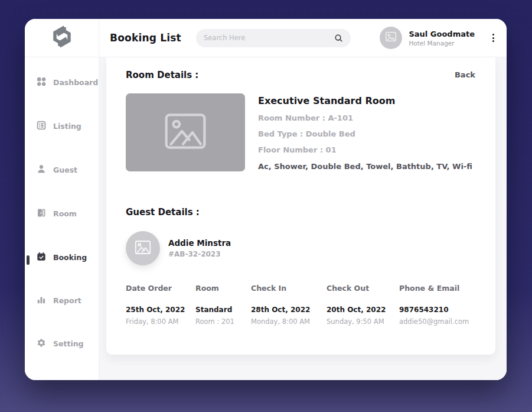 This screenshot has height=412, width=532. I want to click on table-header-phone-email: Phone & Email, so click(442, 294).